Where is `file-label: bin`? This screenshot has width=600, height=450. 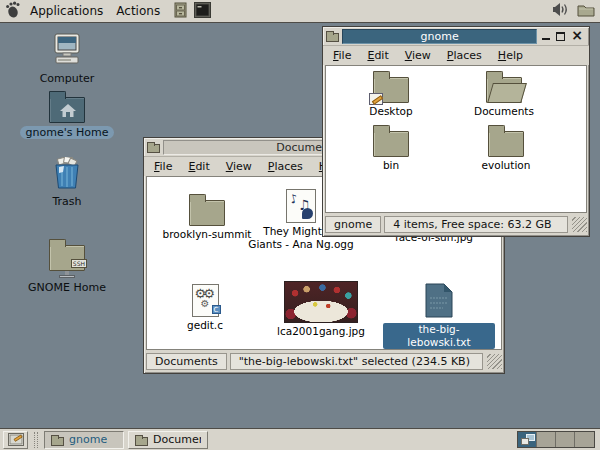 file-label: bin is located at coordinates (391, 166).